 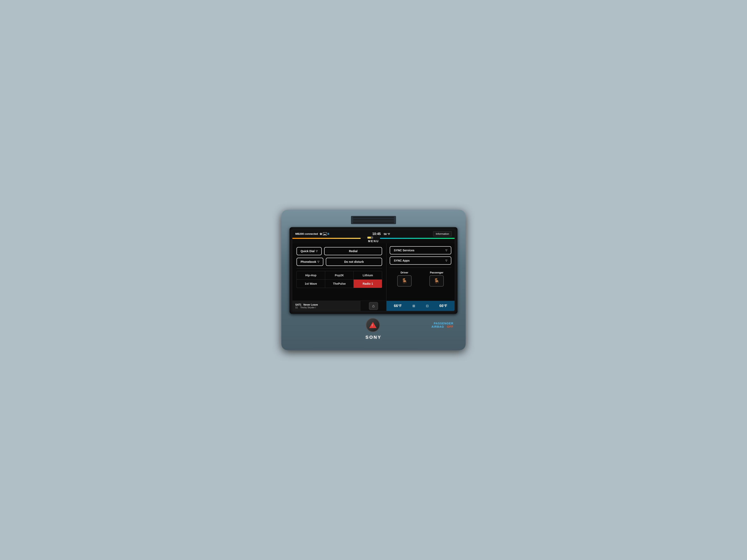 I want to click on airbag-text1: PASSENGER, so click(x=442, y=323).